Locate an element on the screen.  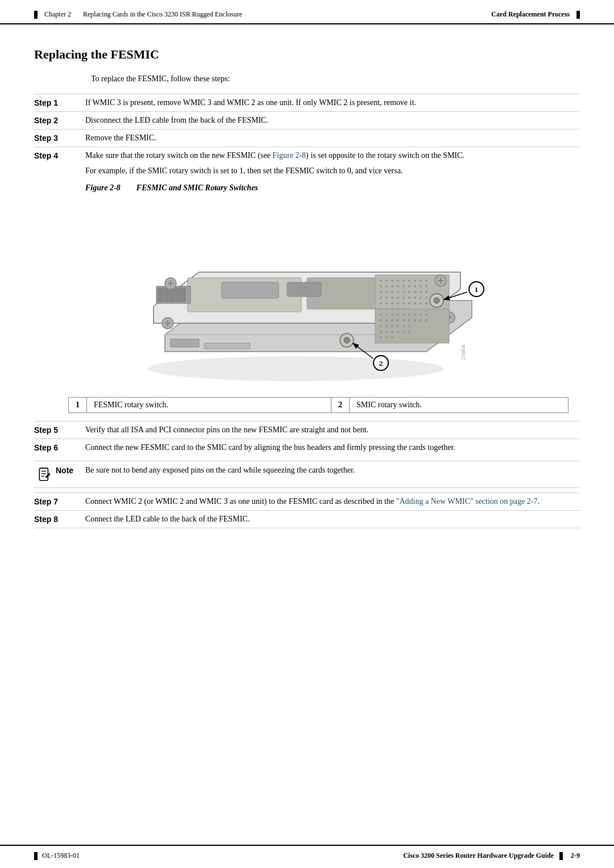
step-row-8: Step 8 Connect the LED cable to the back… is located at coordinates (307, 519).